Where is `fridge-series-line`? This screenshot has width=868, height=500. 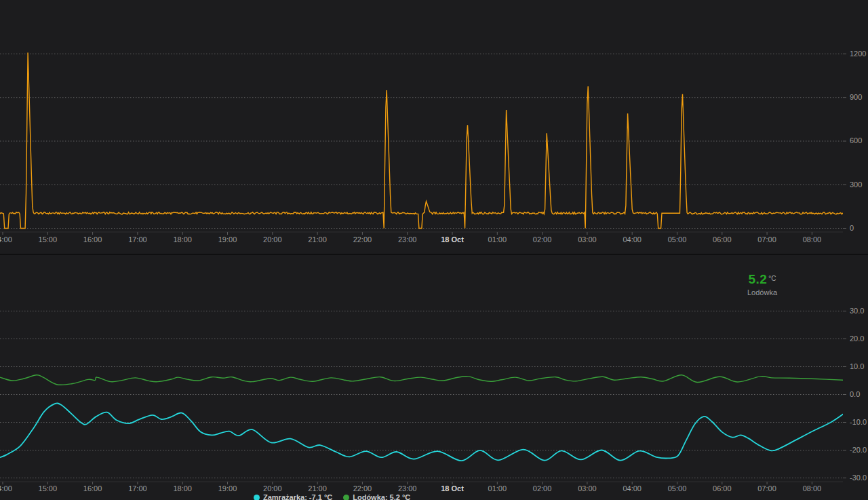
fridge-series-line is located at coordinates (422, 380).